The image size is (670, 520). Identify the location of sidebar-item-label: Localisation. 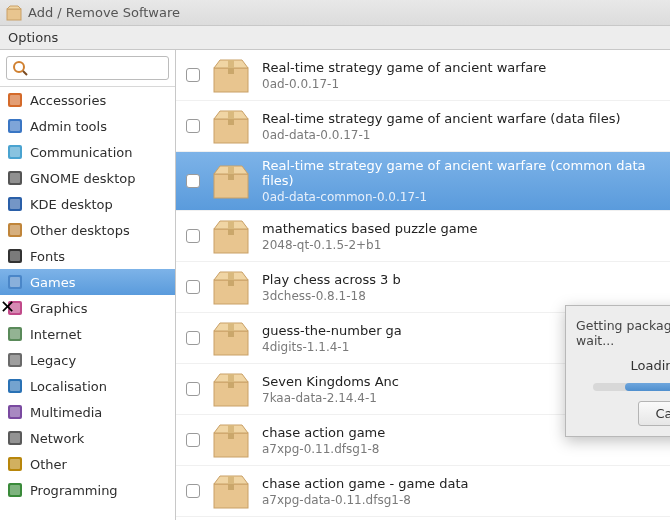
(68, 386).